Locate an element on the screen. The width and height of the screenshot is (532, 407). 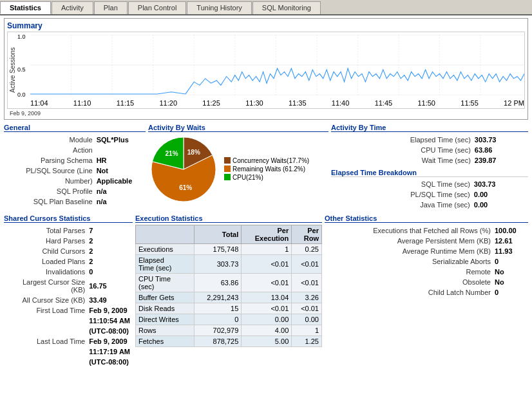
summary-title: Summary is located at coordinates (266, 26).